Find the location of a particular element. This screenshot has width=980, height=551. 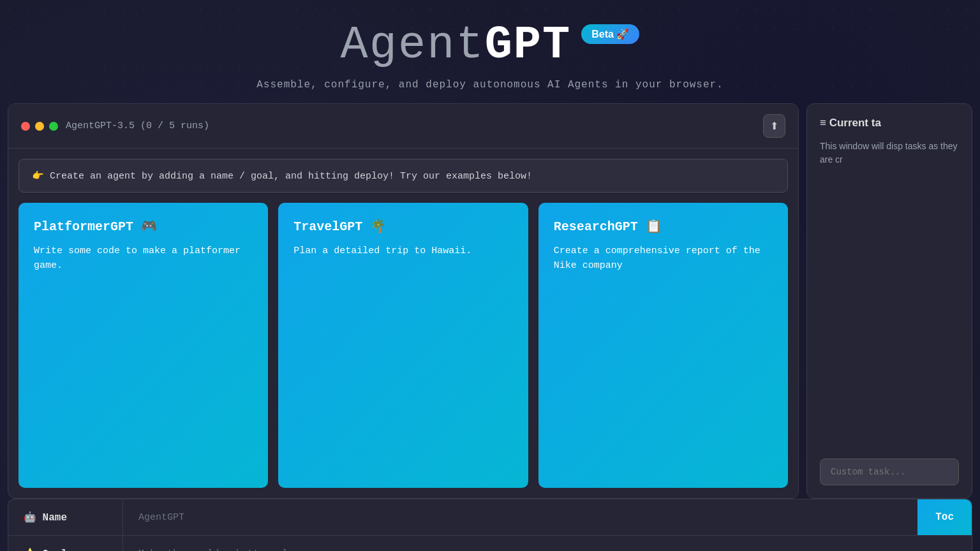

example-card-platformer-desc: Write some code to make a platformer gam… is located at coordinates (143, 259).